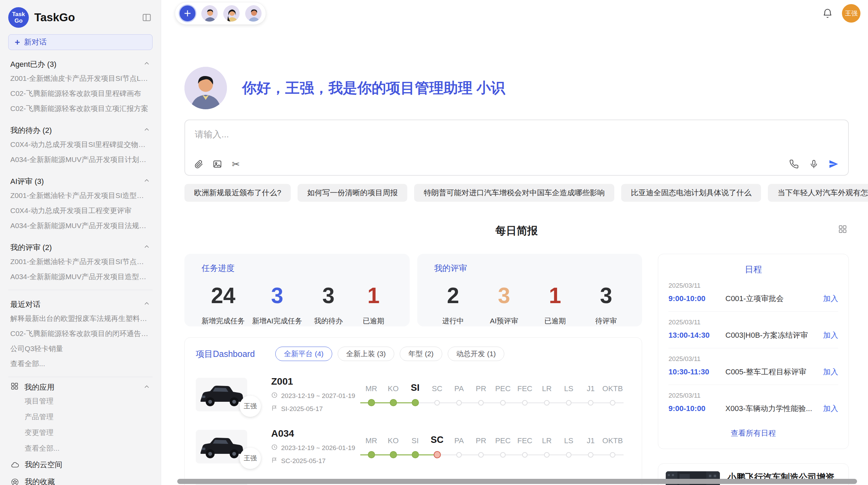 The height and width of the screenshot is (485, 868). I want to click on recent-chats-header: 最近对话, so click(80, 304).